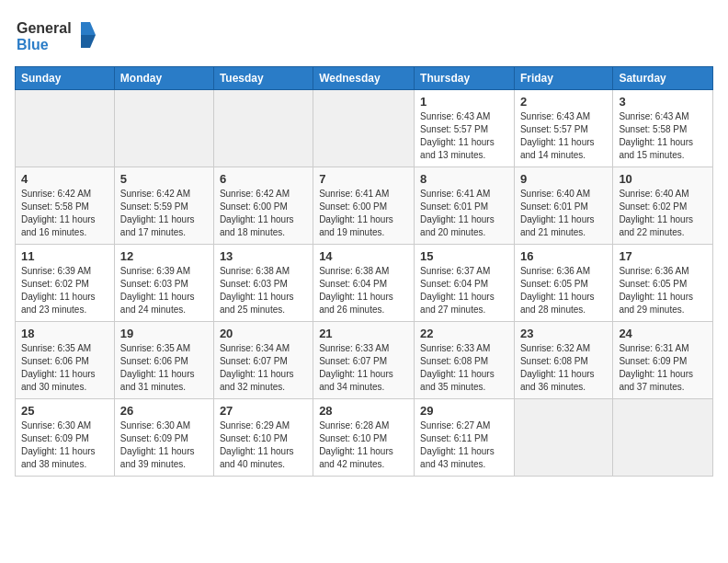 This screenshot has height=563, width=728. Describe the element at coordinates (33, 44) in the screenshot. I see `svg-text: Blue` at that location.